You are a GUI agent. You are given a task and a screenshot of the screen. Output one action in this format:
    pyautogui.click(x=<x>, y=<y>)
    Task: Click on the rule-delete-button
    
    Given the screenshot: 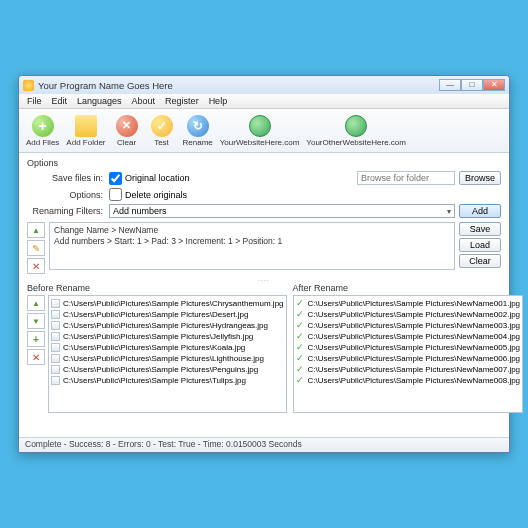 What is the action you would take?
    pyautogui.click(x=36, y=266)
    